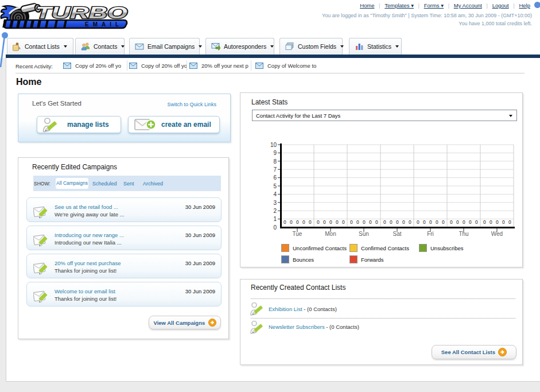  What do you see at coordinates (81, 13) in the screenshot?
I see `svg-text: TURBO` at bounding box center [81, 13].